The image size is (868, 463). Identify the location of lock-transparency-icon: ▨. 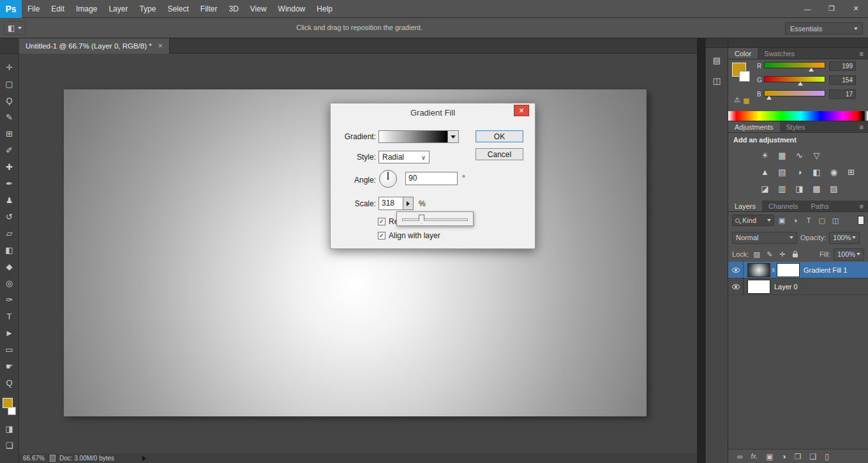
(757, 254).